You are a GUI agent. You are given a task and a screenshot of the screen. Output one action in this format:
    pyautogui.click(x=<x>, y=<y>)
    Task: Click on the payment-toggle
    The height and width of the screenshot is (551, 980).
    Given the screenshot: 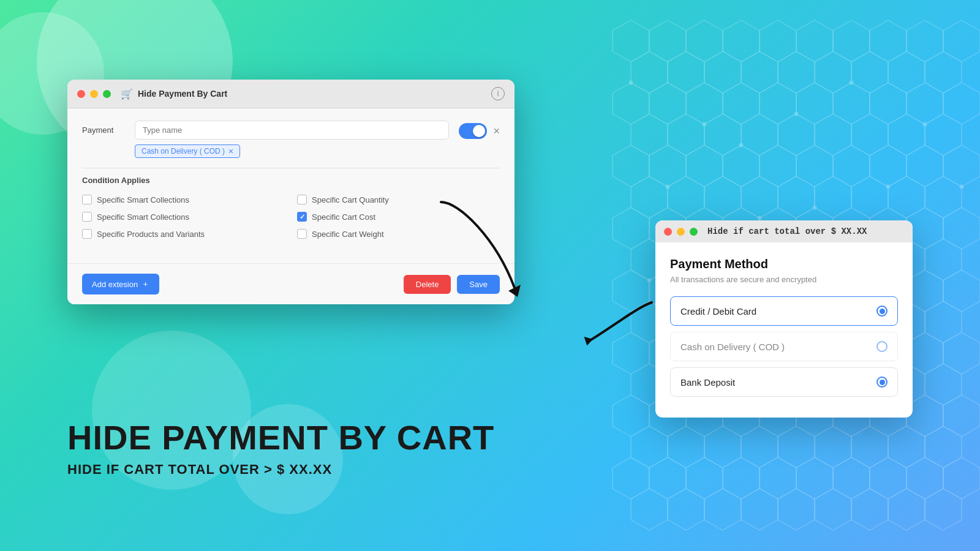 What is the action you would take?
    pyautogui.click(x=473, y=131)
    